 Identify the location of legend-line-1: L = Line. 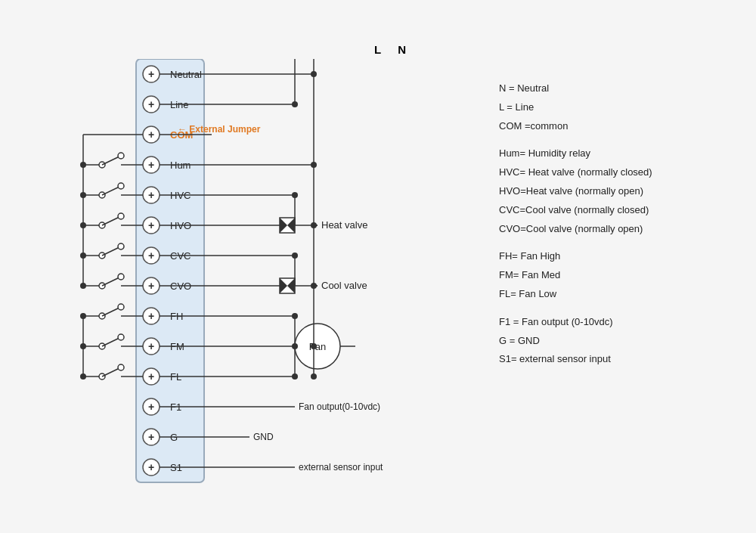
(597, 107).